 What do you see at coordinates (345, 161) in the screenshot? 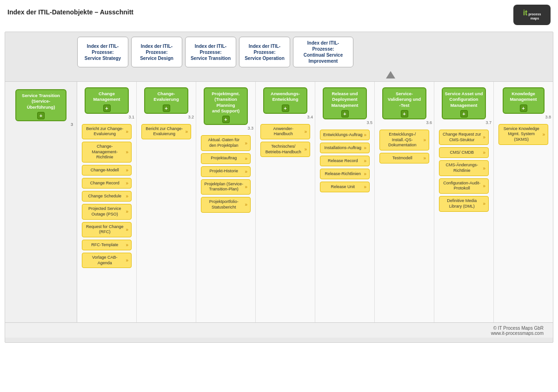
I see `item-35-3: Release Record»` at bounding box center [345, 161].